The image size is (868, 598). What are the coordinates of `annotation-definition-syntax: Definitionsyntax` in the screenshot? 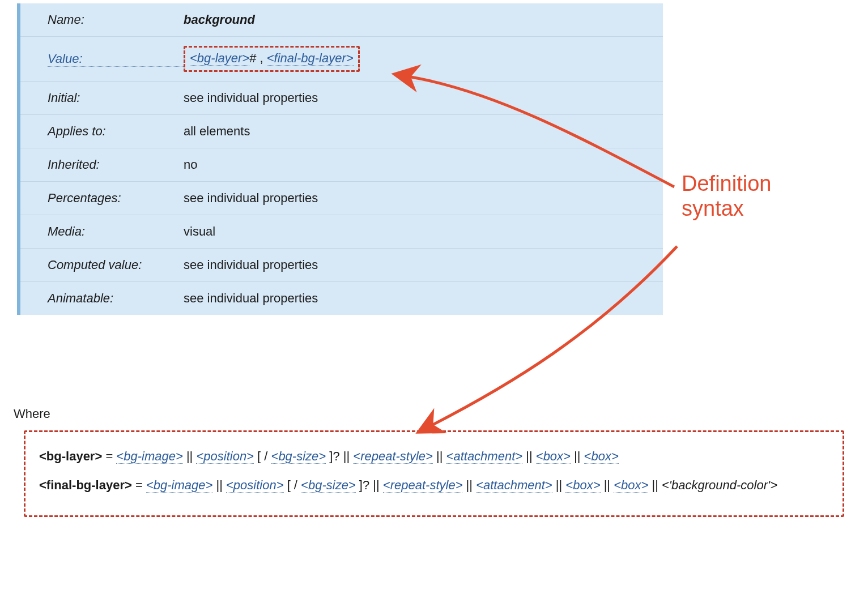 It's located at (726, 196).